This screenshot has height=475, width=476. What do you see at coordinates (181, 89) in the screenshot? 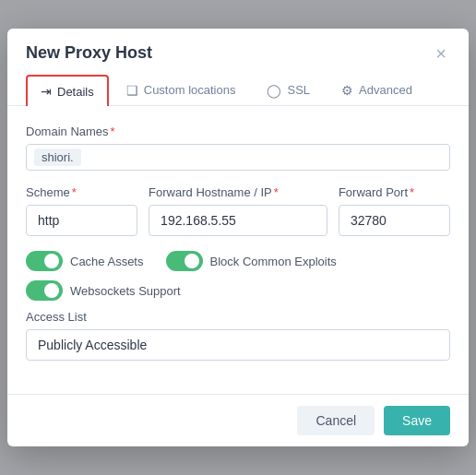
I see `tab-custom-locations: ❑ Custom locations` at bounding box center [181, 89].